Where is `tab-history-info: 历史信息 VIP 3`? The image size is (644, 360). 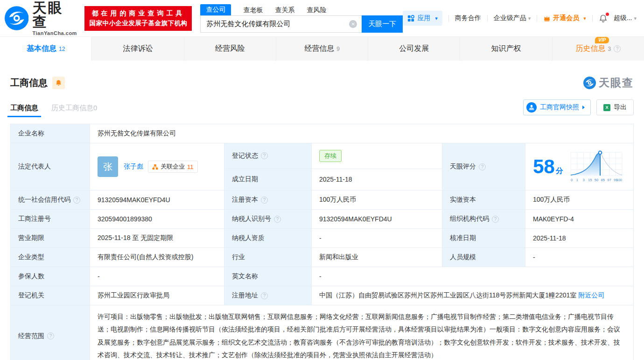
tab-history-info: 历史信息 VIP 3 is located at coordinates (598, 49).